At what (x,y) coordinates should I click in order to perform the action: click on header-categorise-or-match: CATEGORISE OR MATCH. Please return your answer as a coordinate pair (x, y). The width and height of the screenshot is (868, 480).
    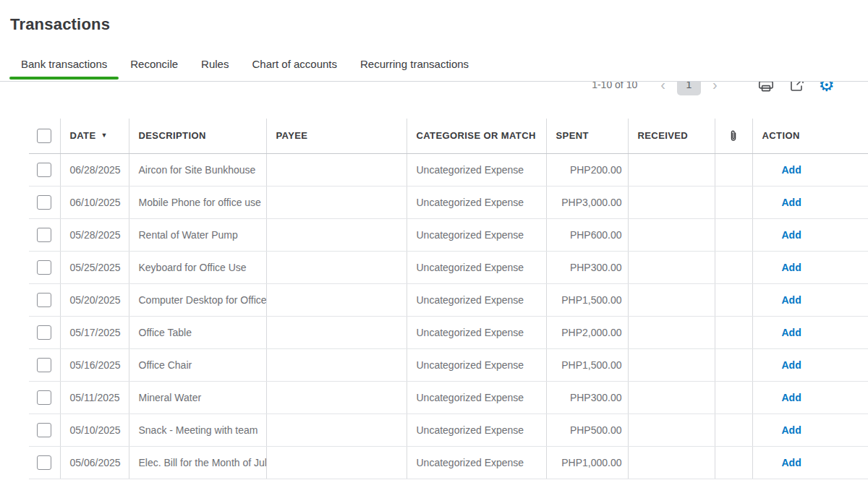
    Looking at the image, I should click on (476, 136).